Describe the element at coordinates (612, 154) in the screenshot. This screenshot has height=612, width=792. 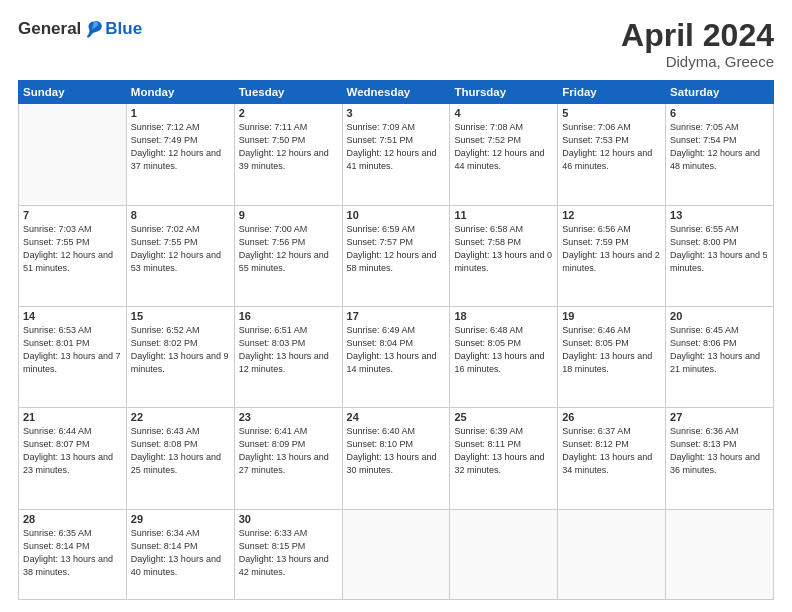
I see `table-row: 5 Sunrise: 7:06 AM Sunset: 7:53 PM Dayli…` at that location.